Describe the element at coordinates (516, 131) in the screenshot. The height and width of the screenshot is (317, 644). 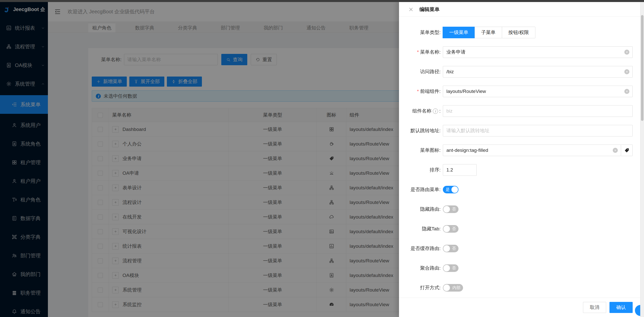
I see `redirect-row: 默认跳转地址:` at that location.